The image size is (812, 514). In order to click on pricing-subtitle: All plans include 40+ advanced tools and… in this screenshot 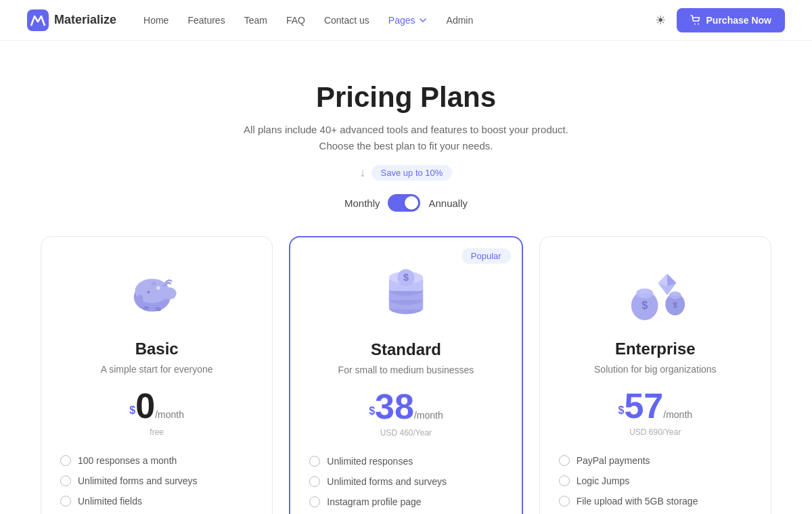, I will do `click(406, 138)`.